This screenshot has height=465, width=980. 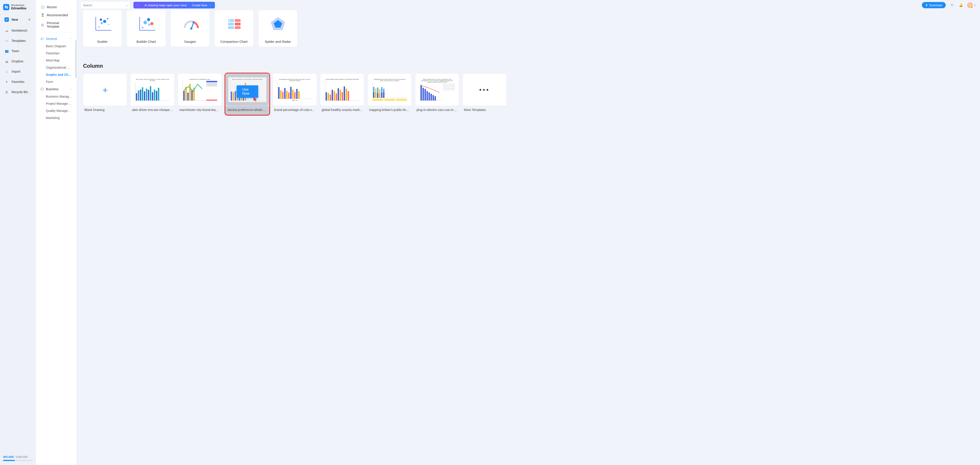 I want to click on template-britain-finances: Mapping Britain's public finances: how t…, so click(x=390, y=94).